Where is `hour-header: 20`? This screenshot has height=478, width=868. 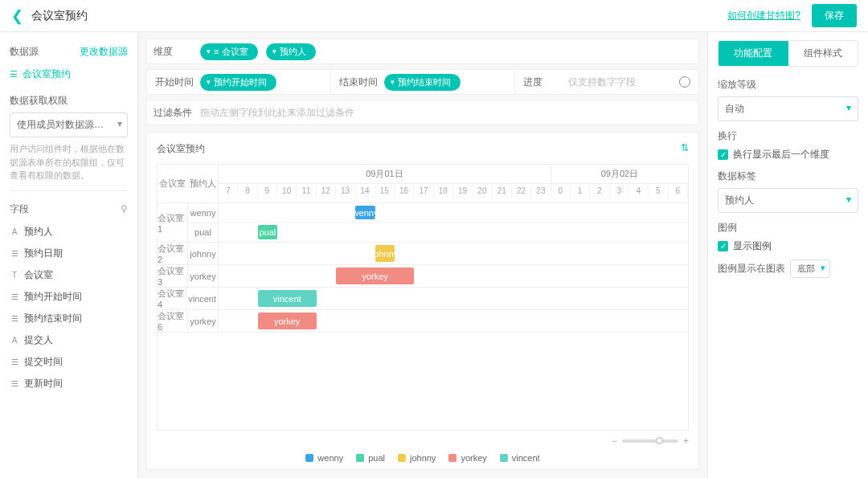 hour-header: 20 is located at coordinates (482, 191).